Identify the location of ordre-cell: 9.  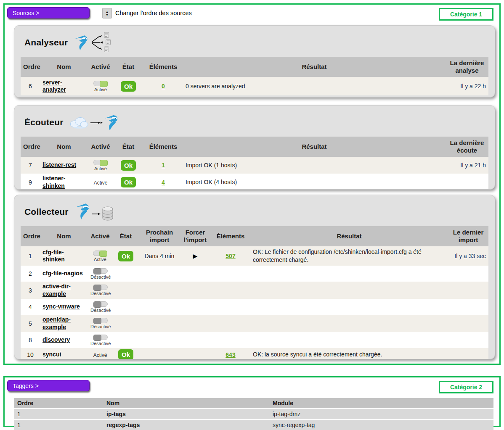
(30, 182).